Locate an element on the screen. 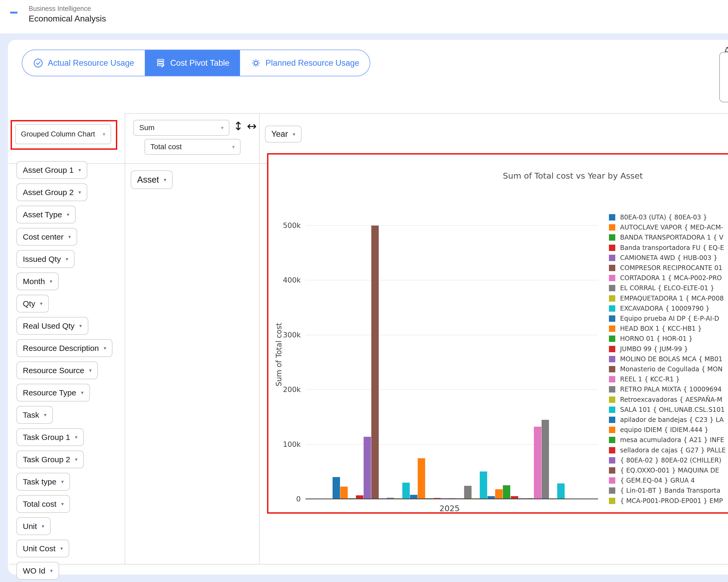 The width and height of the screenshot is (728, 582). legend-item-4: Banda transportadora FU { EQ-E is located at coordinates (667, 248).